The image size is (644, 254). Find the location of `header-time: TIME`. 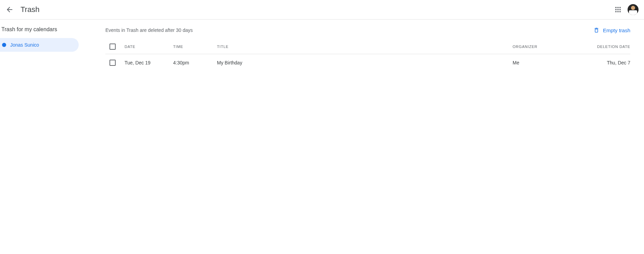

header-time: TIME is located at coordinates (195, 47).